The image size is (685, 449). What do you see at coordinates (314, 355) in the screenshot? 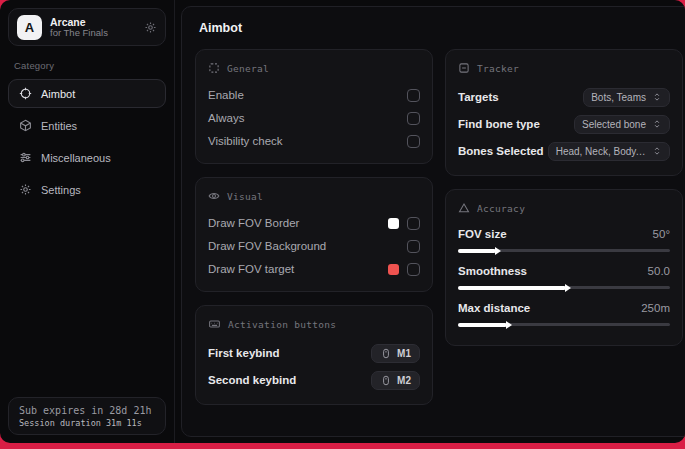
I see `activation-card: Activation buttons First keybind` at bounding box center [314, 355].